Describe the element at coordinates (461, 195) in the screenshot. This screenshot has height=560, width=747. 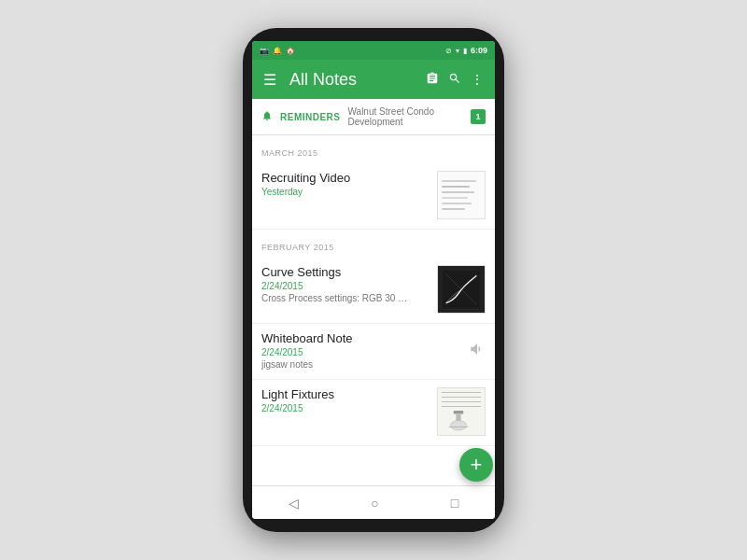
I see `thumb-handwriting` at that location.